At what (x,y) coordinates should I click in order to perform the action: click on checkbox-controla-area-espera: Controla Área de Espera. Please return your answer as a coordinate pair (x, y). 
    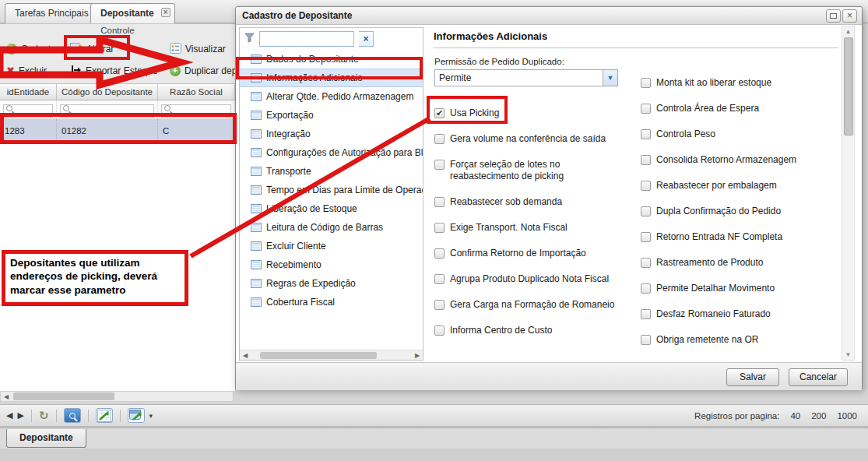
    Looking at the image, I should click on (738, 109).